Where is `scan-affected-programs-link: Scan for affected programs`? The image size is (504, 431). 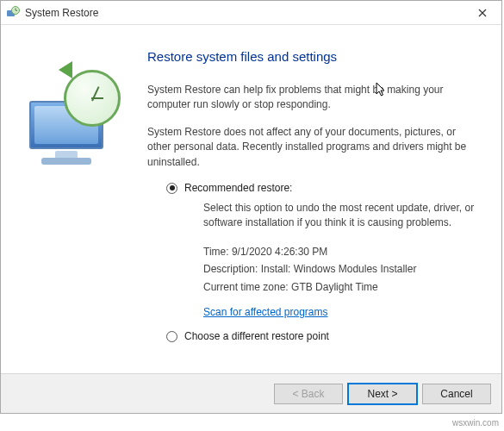
scan-affected-programs-link: Scan for affected programs is located at coordinates (265, 312).